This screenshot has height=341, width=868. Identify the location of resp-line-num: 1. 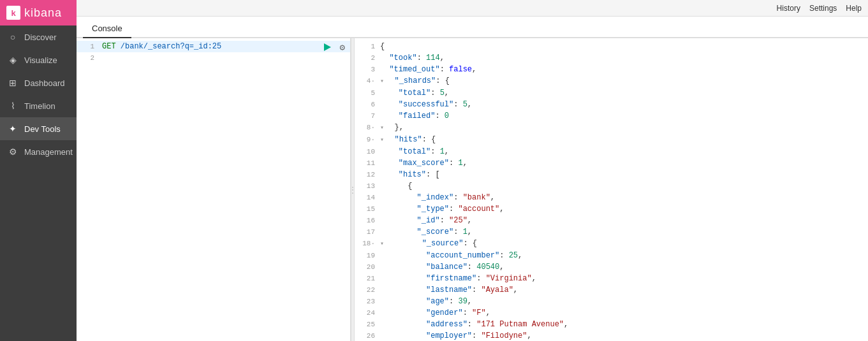
(367, 47).